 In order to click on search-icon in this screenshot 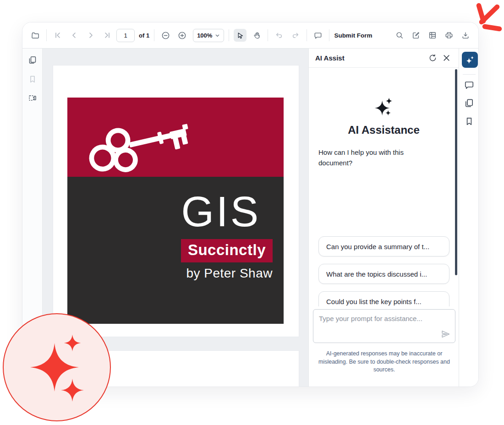, I will do `click(400, 35)`.